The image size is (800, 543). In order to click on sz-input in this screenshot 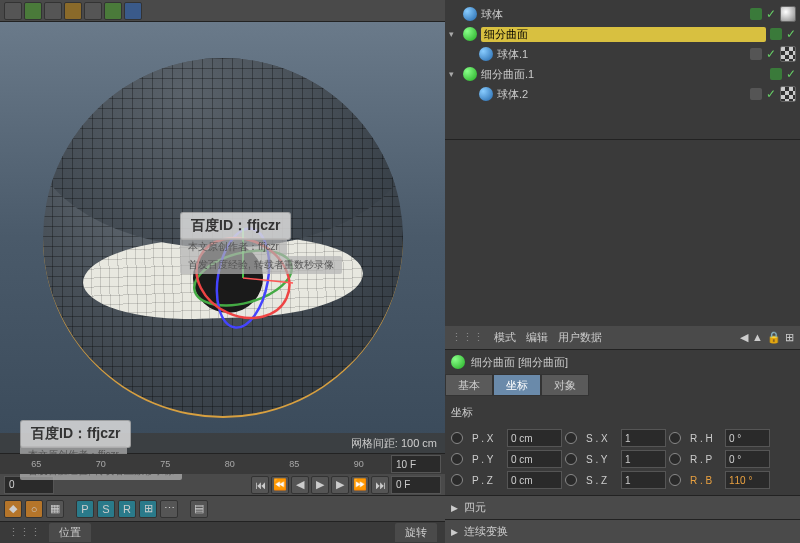, I will do `click(644, 480)`.